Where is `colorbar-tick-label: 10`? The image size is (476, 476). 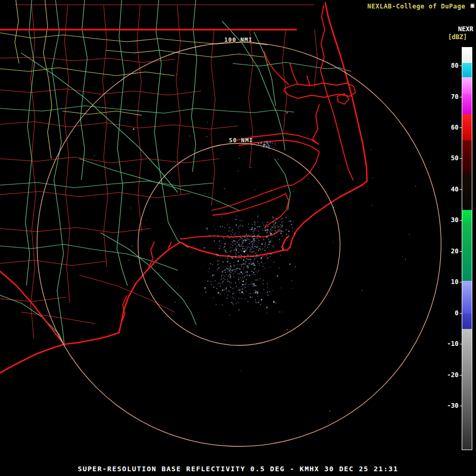 colorbar-tick-label: 10 is located at coordinates (450, 282).